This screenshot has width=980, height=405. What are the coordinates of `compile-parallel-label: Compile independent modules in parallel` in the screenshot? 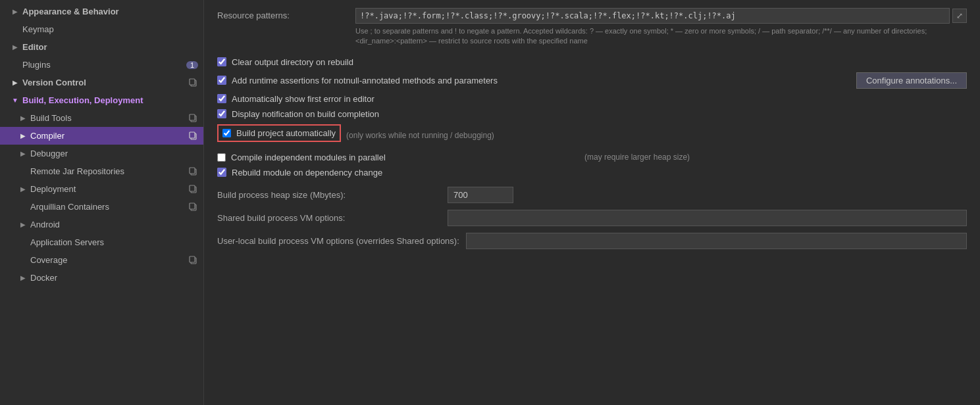 It's located at (308, 158).